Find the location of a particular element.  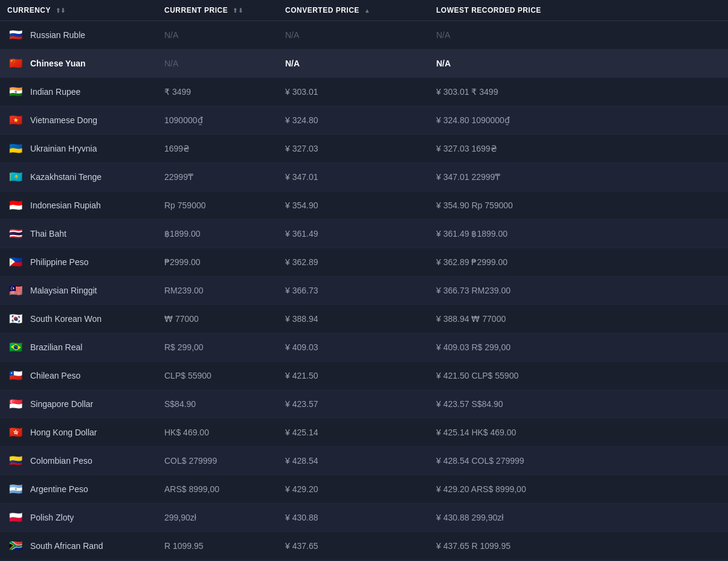

table-row: 🇲🇾Malaysian RinggitRM239.00¥ 366.73¥ 366… is located at coordinates (364, 291).